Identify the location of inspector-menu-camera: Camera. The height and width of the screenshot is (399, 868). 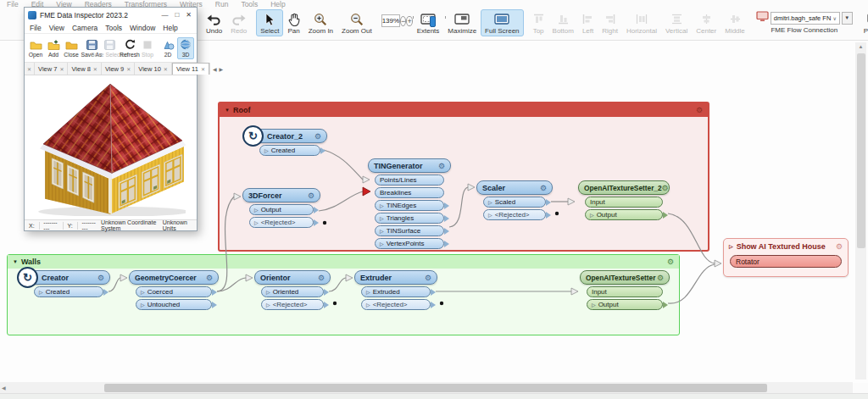
(85, 28).